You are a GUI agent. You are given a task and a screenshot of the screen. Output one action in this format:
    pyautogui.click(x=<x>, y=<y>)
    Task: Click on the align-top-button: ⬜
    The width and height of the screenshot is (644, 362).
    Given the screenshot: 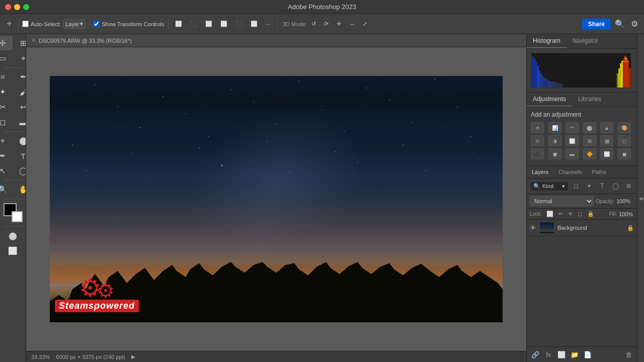 What is the action you would take?
    pyautogui.click(x=224, y=24)
    